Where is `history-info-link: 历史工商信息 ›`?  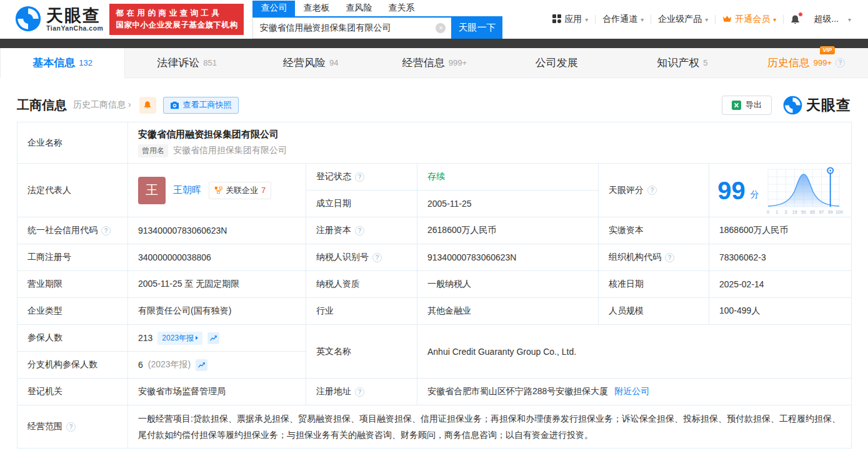
history-info-link: 历史工商信息 › is located at coordinates (102, 105).